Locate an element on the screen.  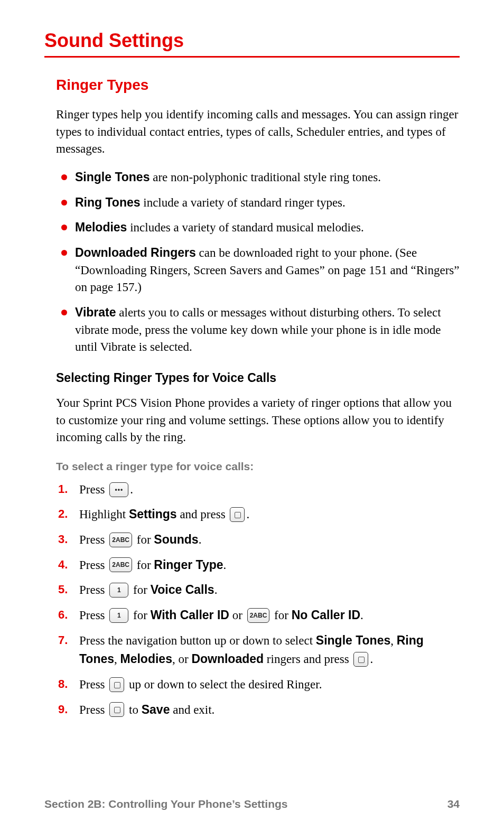
step-bold: Single Tones is located at coordinates (353, 640).